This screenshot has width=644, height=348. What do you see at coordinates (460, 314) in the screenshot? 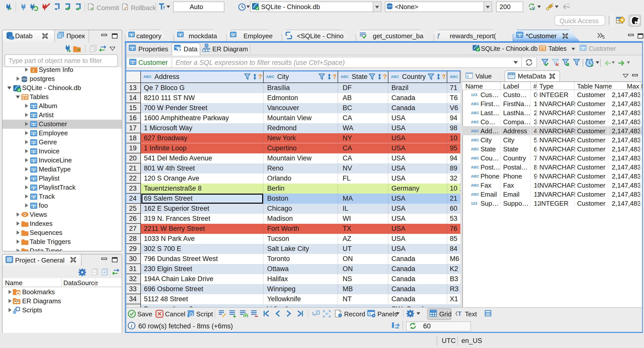
I see `svg-text: T` at bounding box center [460, 314].